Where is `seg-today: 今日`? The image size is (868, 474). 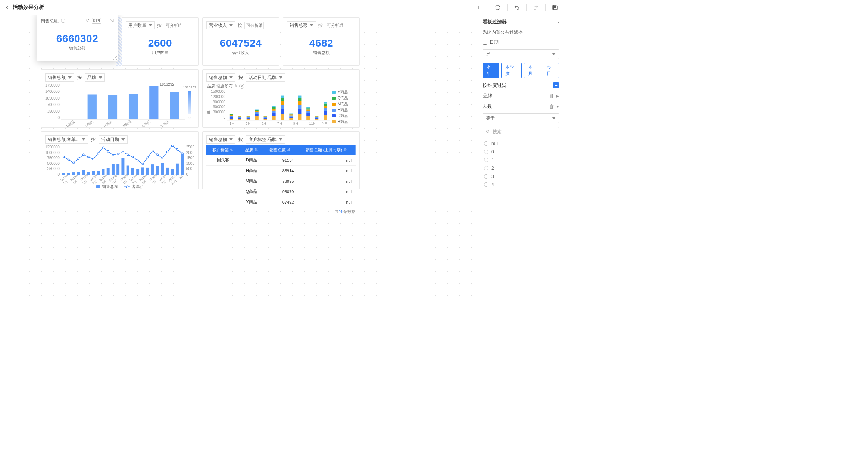
seg-today: 今日 is located at coordinates (551, 70).